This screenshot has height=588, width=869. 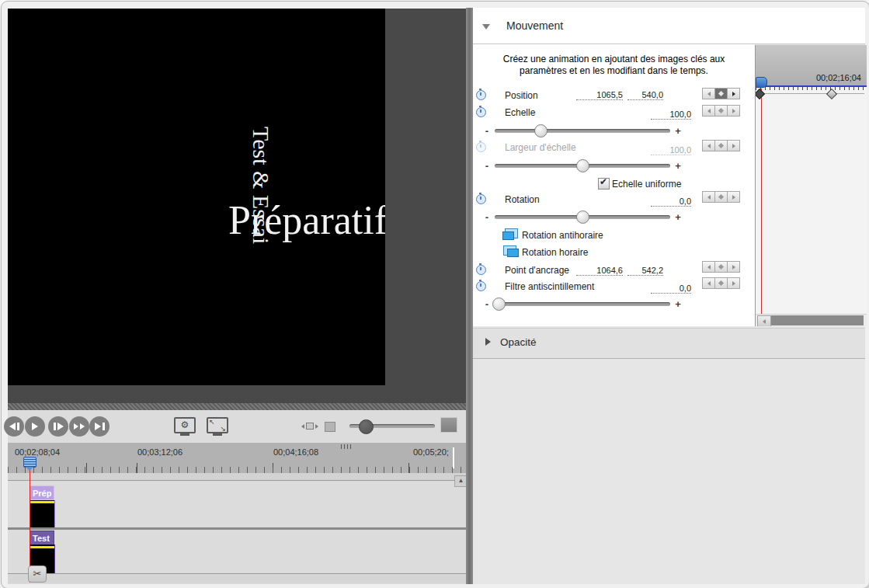 What do you see at coordinates (19, 426) in the screenshot?
I see `step-back-bar-icon` at bounding box center [19, 426].